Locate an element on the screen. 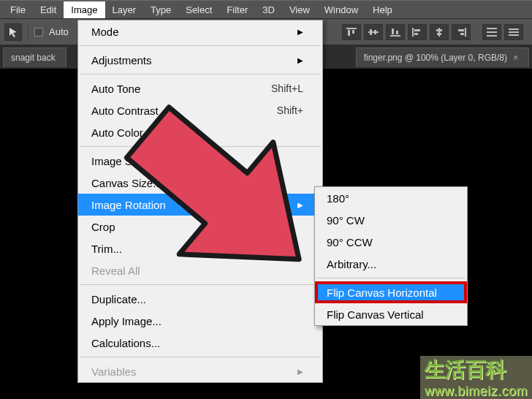 This screenshot has height=399, width=532. align-left-icon is located at coordinates (417, 32).